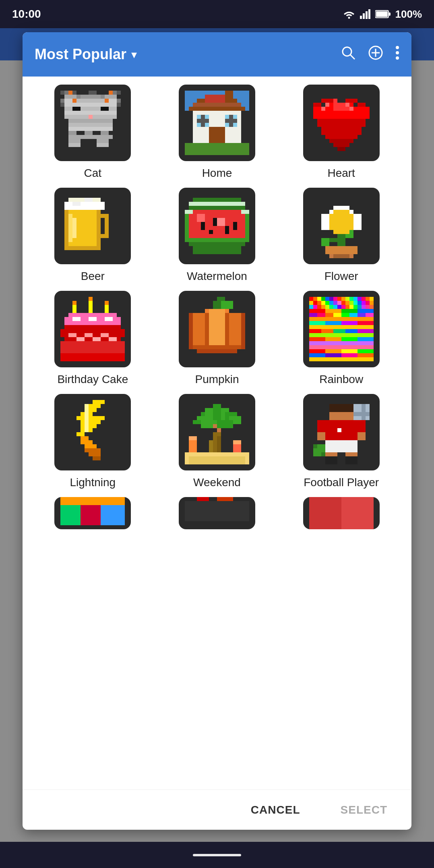  I want to click on watermelon-art, so click(217, 226).